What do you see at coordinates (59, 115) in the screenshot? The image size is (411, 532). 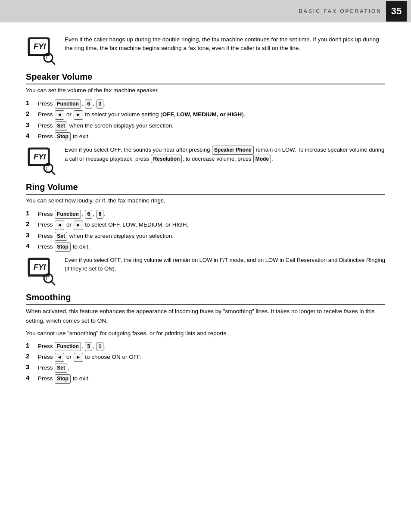 I see `left-arrow-key: ◄` at bounding box center [59, 115].